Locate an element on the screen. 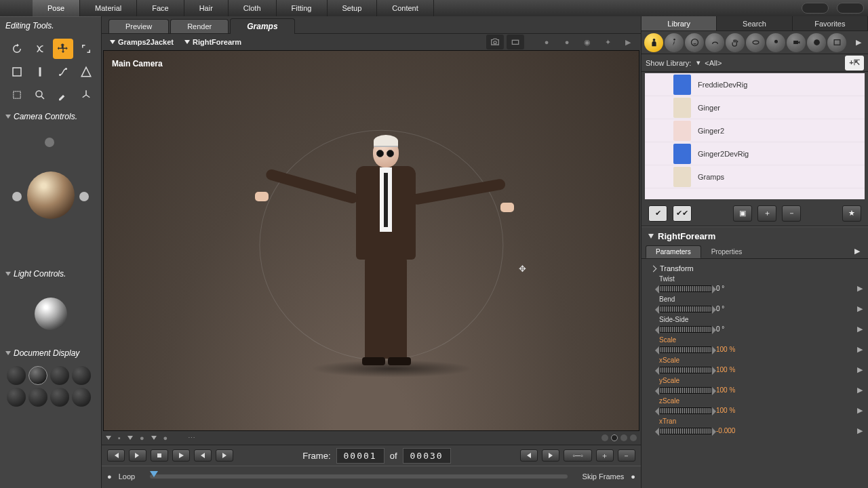 Image resolution: width=868 pixels, height=488 pixels. camera-controls-toggle: Camera Controls. is located at coordinates (50, 117).